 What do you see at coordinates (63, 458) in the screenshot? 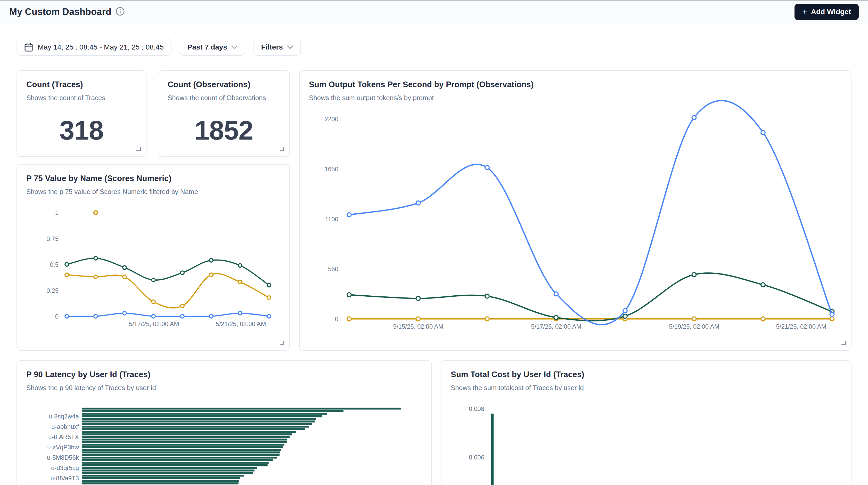
I see `svg-text: u-5M8D56k` at bounding box center [63, 458].